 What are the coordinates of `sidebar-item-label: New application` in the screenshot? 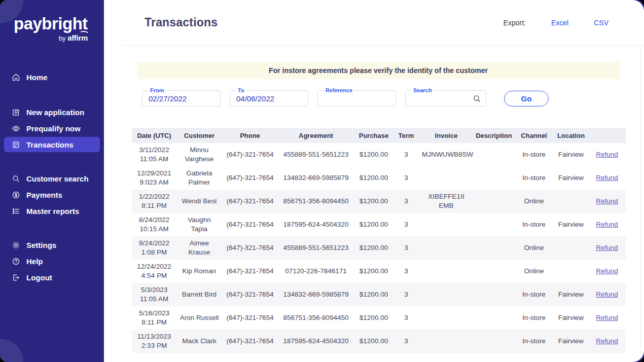 It's located at (55, 113).